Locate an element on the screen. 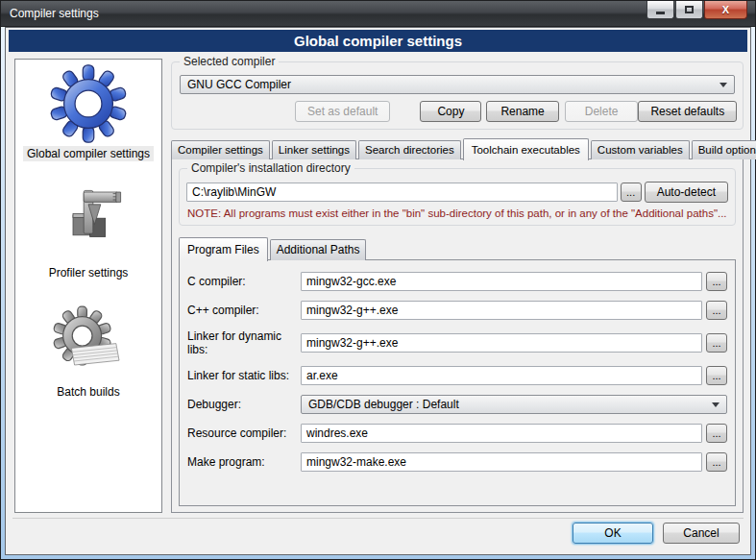 This screenshot has height=560, width=756. make-program-browse-button: ... is located at coordinates (717, 462).